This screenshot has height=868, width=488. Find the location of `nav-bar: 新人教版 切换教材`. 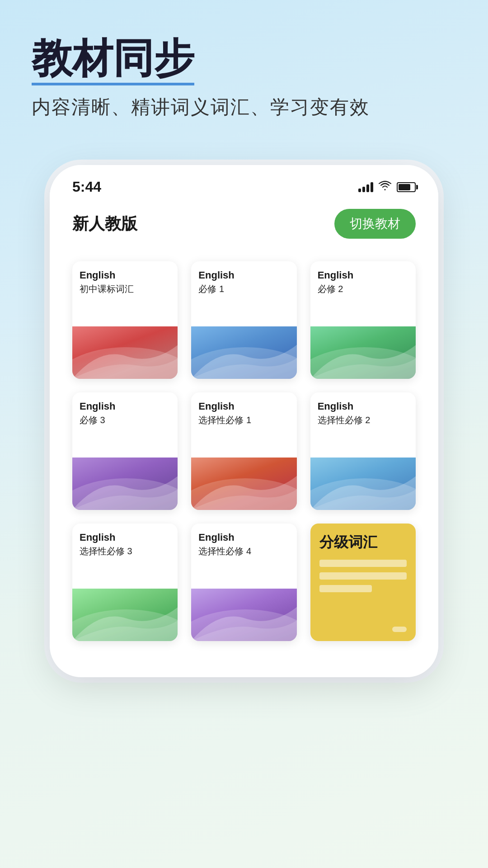

nav-bar: 新人教版 切换教材 is located at coordinates (244, 226).